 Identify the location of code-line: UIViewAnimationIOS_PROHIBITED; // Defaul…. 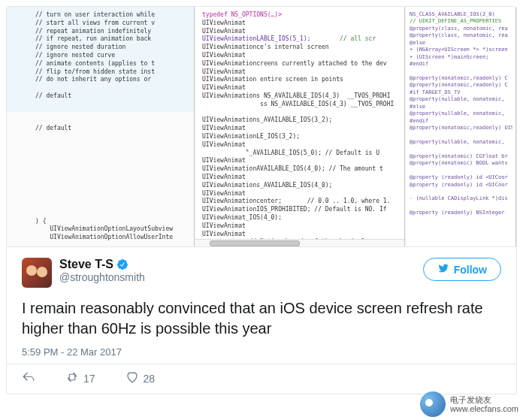
(302, 210).